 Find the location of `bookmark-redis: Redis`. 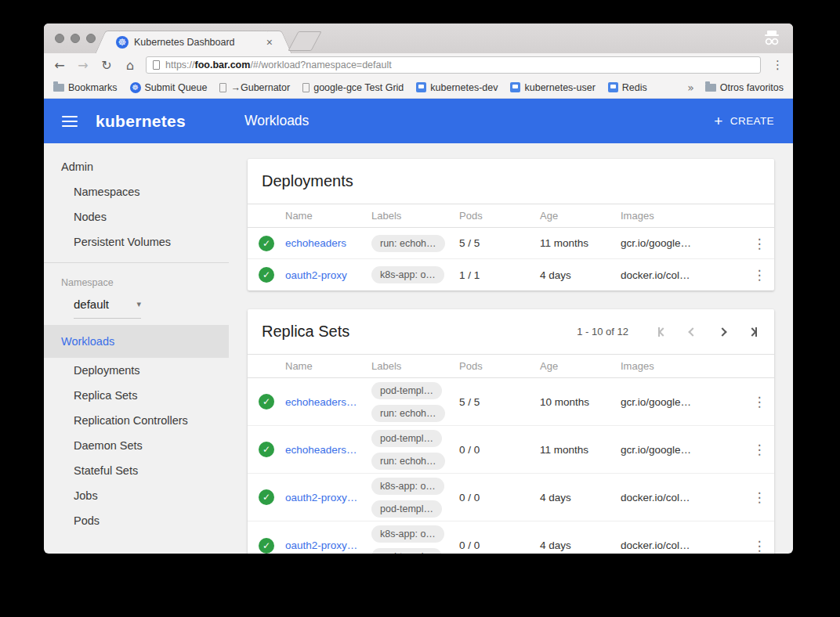

bookmark-redis: Redis is located at coordinates (628, 88).